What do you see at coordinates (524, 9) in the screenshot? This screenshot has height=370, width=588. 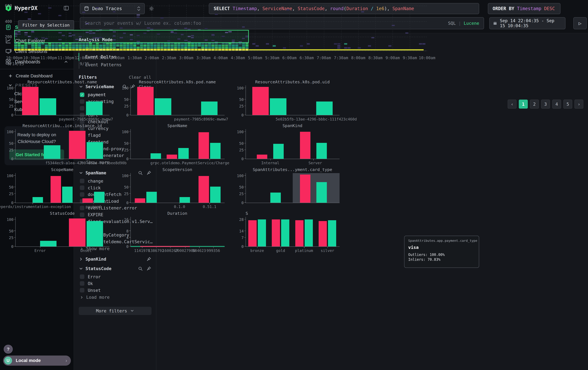 I see `order-by-input: ORDER BY Timestamp DESC` at bounding box center [524, 9].